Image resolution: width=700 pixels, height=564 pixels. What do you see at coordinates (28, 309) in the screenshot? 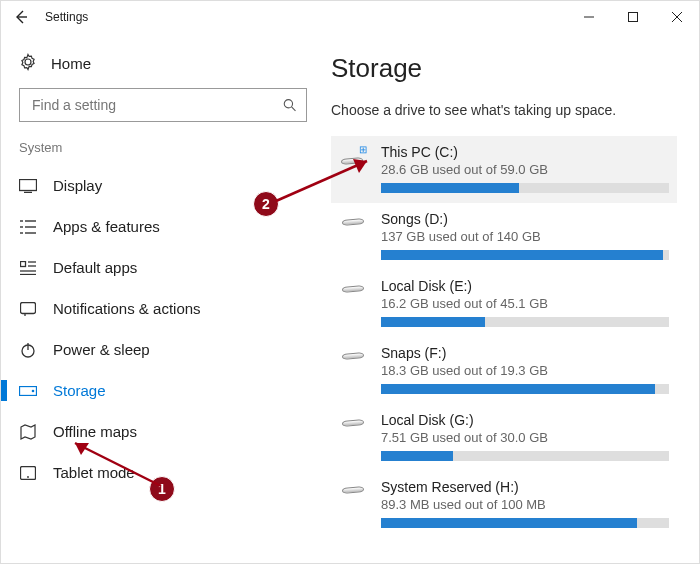
I see `notifications-icon` at bounding box center [28, 309].